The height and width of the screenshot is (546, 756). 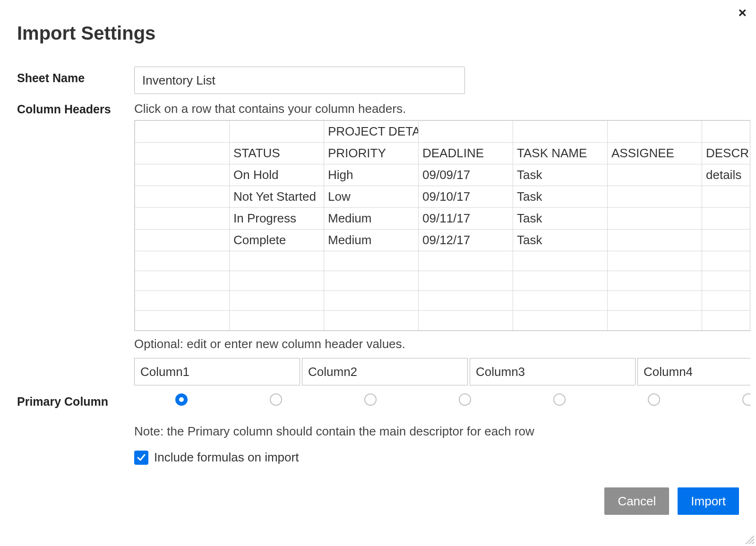 What do you see at coordinates (655, 154) in the screenshot?
I see `table-cell: ASSIGNEE` at bounding box center [655, 154].